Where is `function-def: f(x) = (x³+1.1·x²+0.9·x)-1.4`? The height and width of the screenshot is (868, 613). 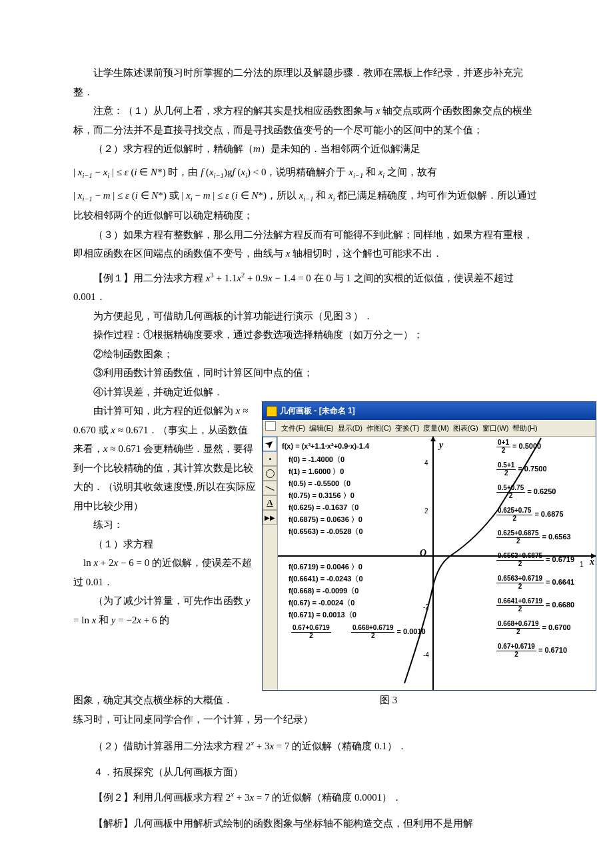
function-def: f(x) = (x³+1.1·x²+0.9·x)-1.4 is located at coordinates (325, 447).